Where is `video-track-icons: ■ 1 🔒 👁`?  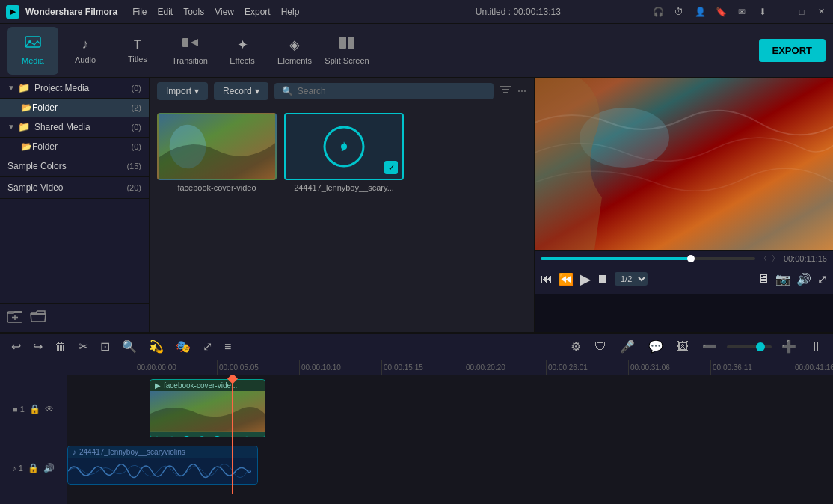
video-track-icons: ■ 1 🔒 👁 is located at coordinates (33, 409).